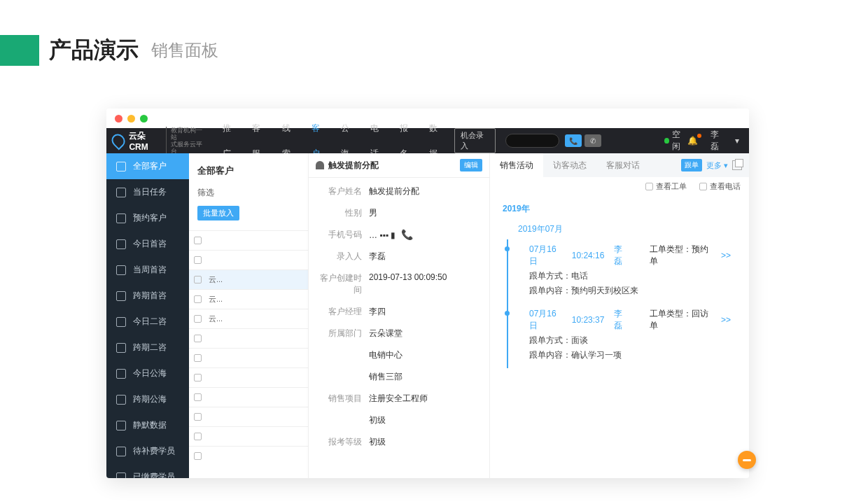 The width and height of the screenshot is (847, 504). What do you see at coordinates (573, 141) in the screenshot?
I see `phone-dial-button: 📞` at bounding box center [573, 141].